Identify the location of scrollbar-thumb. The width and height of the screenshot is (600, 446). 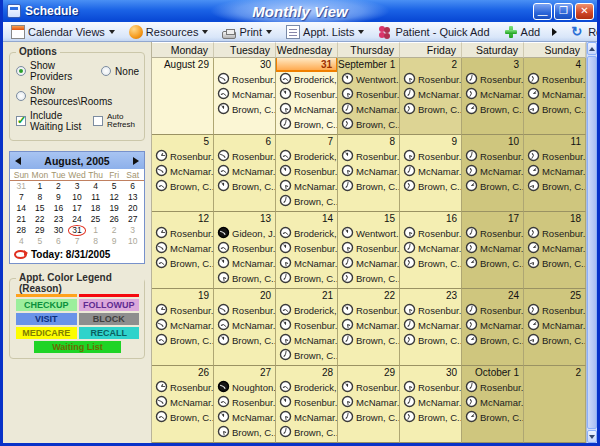
(592, 242).